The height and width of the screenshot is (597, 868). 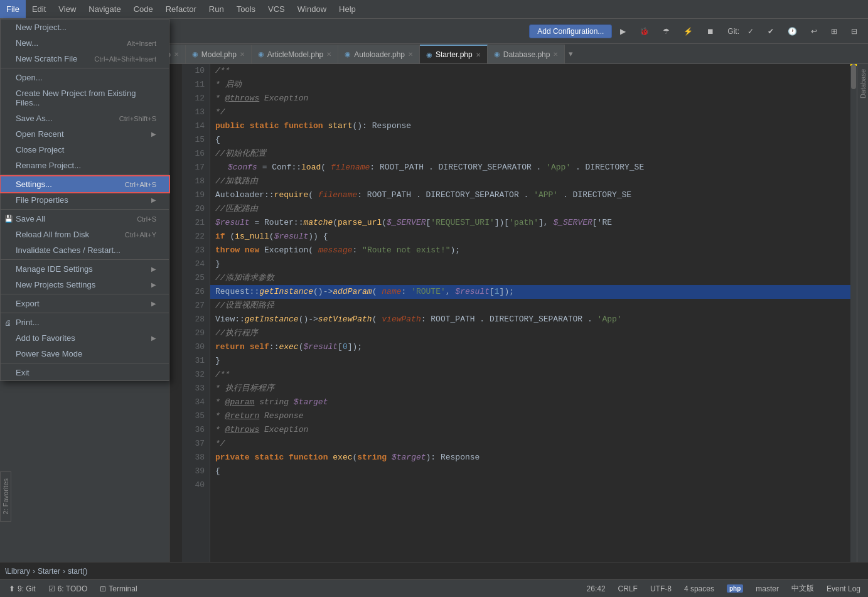 What do you see at coordinates (85, 78) in the screenshot?
I see `menu-open: Open...` at bounding box center [85, 78].